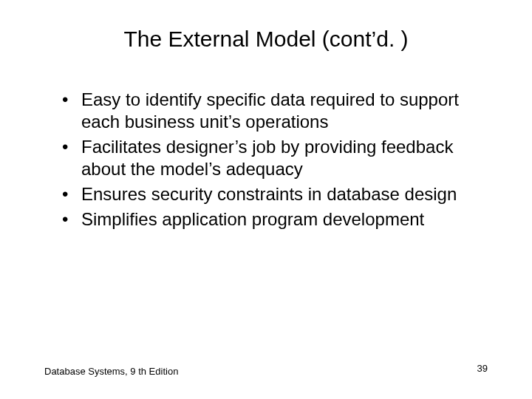 Image resolution: width=532 pixels, height=399 pixels. What do you see at coordinates (111, 371) in the screenshot?
I see `footer-text: Database Systems, 9 th Edition` at bounding box center [111, 371].